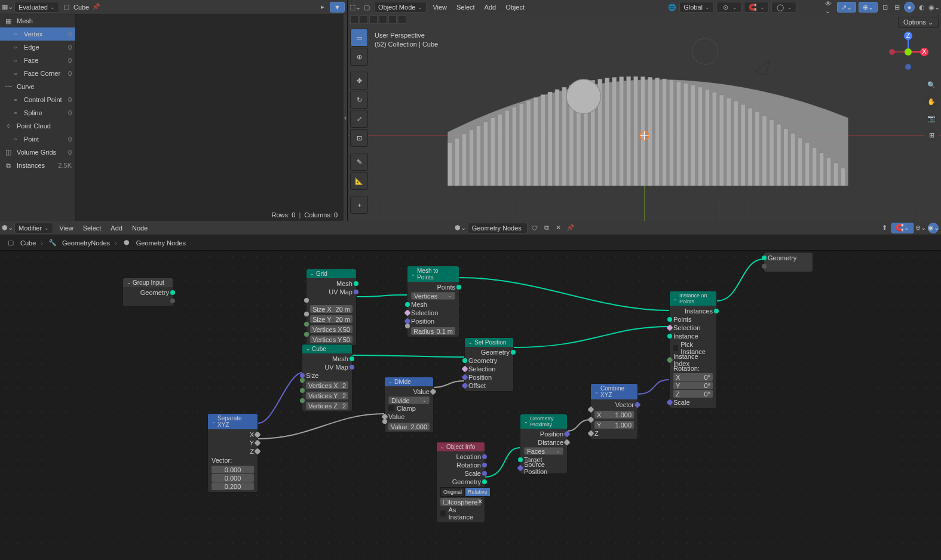 The height and width of the screenshot is (560, 941). I want to click on nodetree-icon: ⬢⌄, so click(461, 228).